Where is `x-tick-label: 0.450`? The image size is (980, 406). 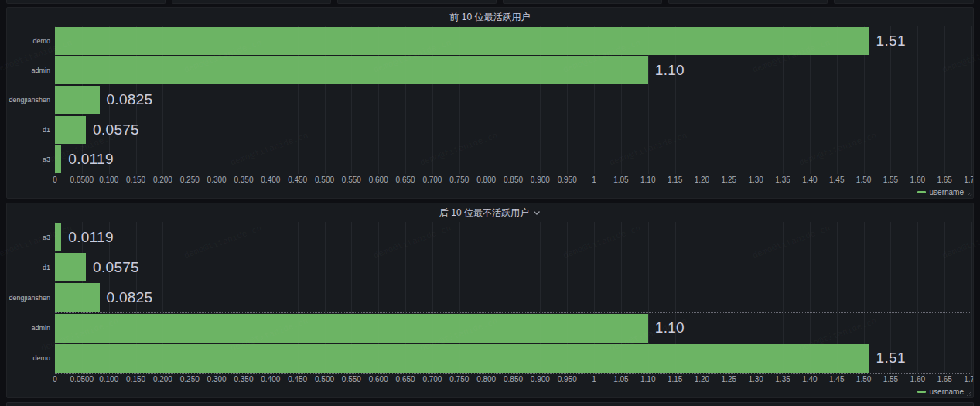
x-tick-label: 0.450 is located at coordinates (297, 179).